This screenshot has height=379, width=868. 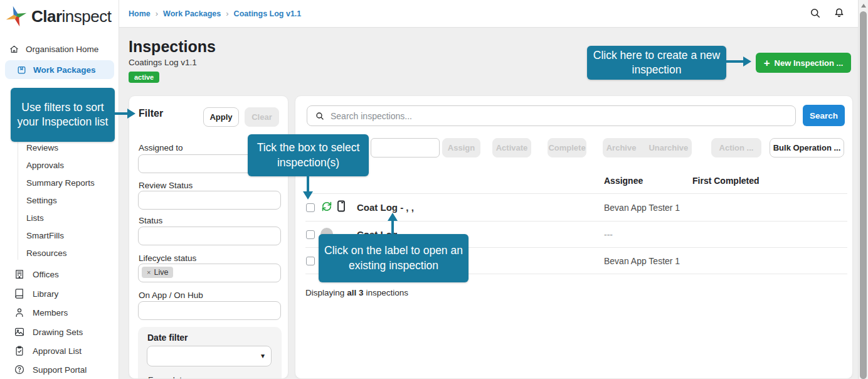 I want to click on review-status-input, so click(x=209, y=200).